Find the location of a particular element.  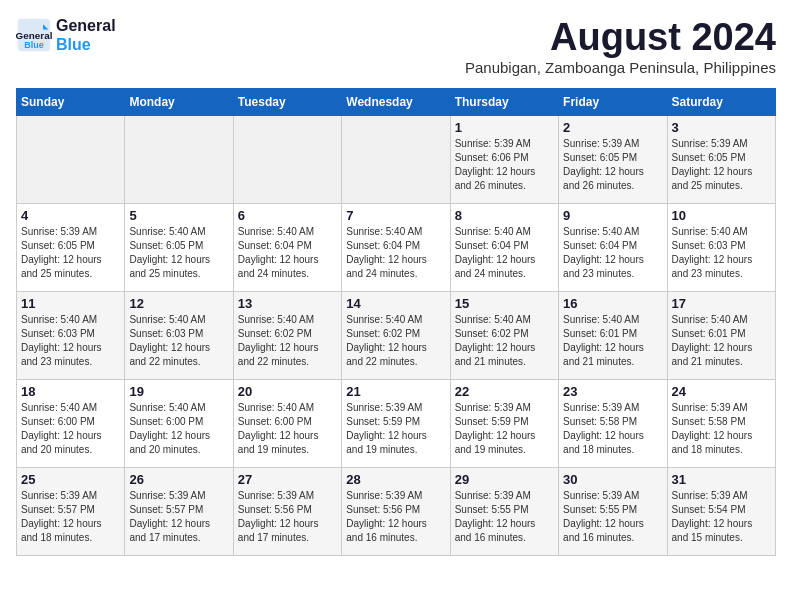

logo: General Blue General Blue is located at coordinates (66, 35).